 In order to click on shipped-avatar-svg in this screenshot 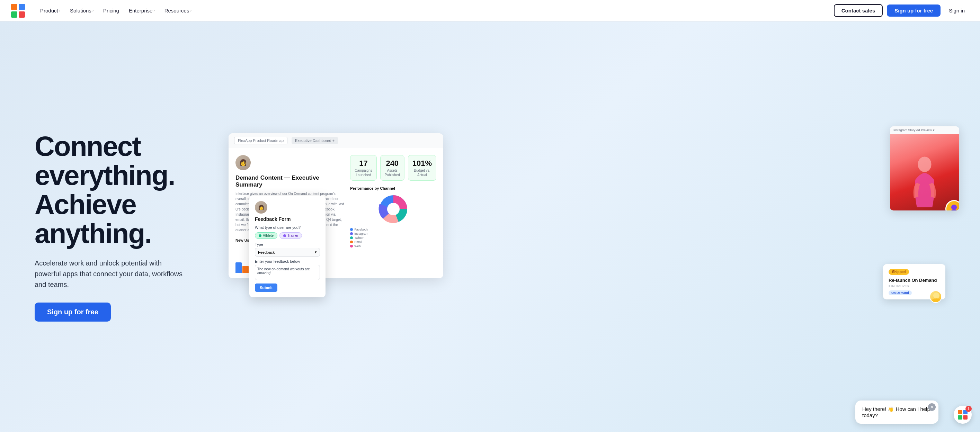, I will do `click(936, 297)`.